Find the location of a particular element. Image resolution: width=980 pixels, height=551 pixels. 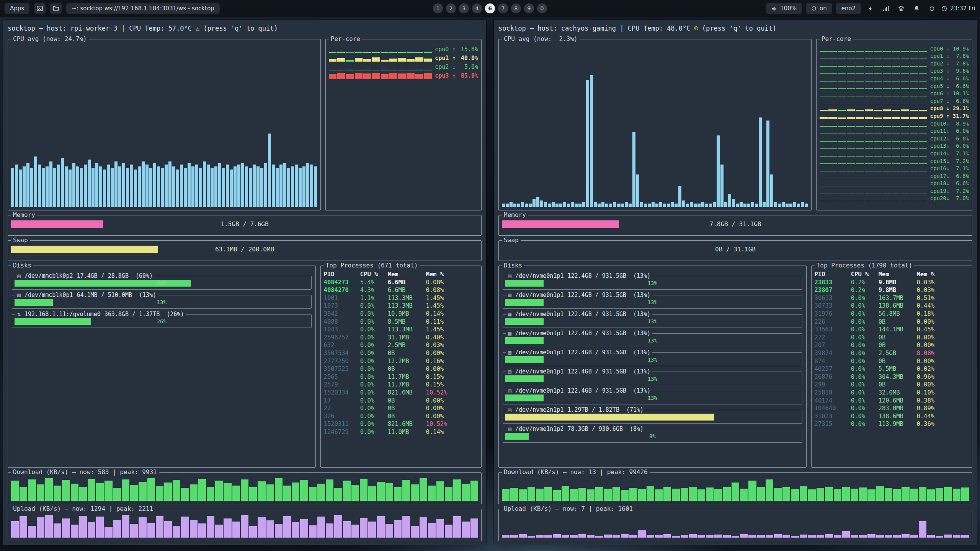

toggle-on-control: on is located at coordinates (819, 8).